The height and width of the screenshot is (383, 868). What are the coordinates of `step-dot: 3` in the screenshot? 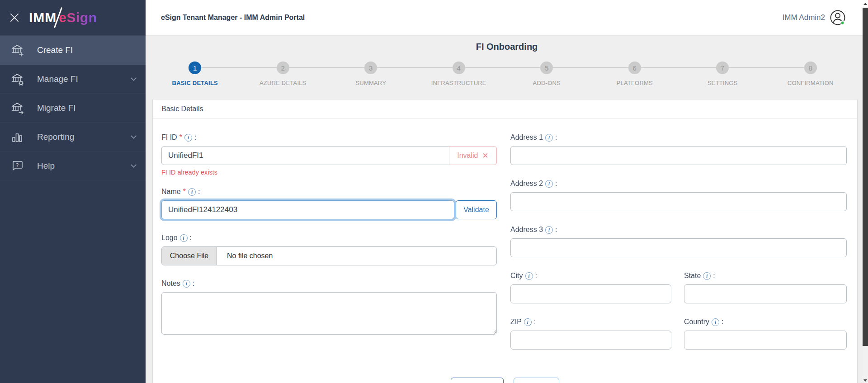 It's located at (371, 68).